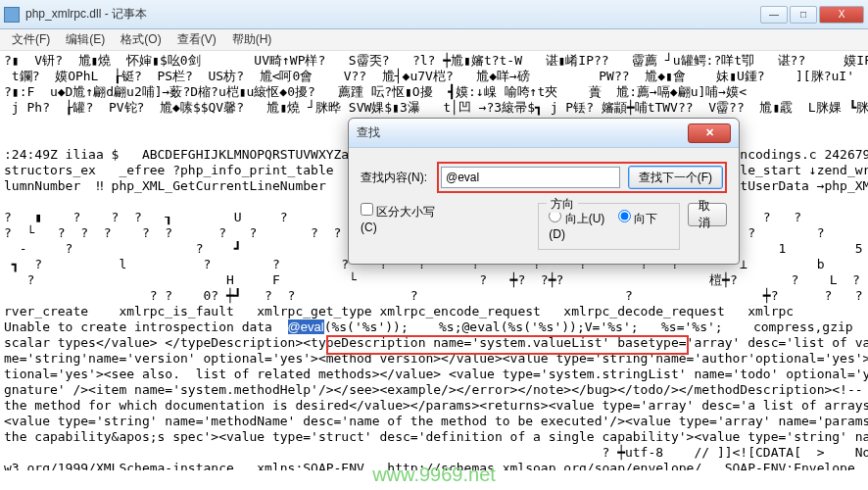 This screenshot has width=868, height=490. Describe the element at coordinates (434, 15) in the screenshot. I see `window-titlebar: php_xmlrpc.dll - 记事本 — □ X` at that location.